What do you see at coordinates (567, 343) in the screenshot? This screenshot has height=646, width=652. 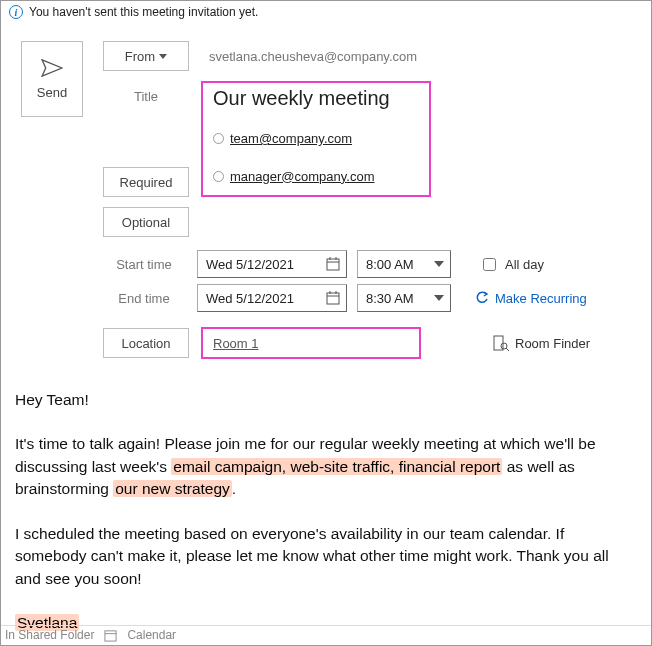 I see `room-finder-button: Room Finder` at bounding box center [567, 343].